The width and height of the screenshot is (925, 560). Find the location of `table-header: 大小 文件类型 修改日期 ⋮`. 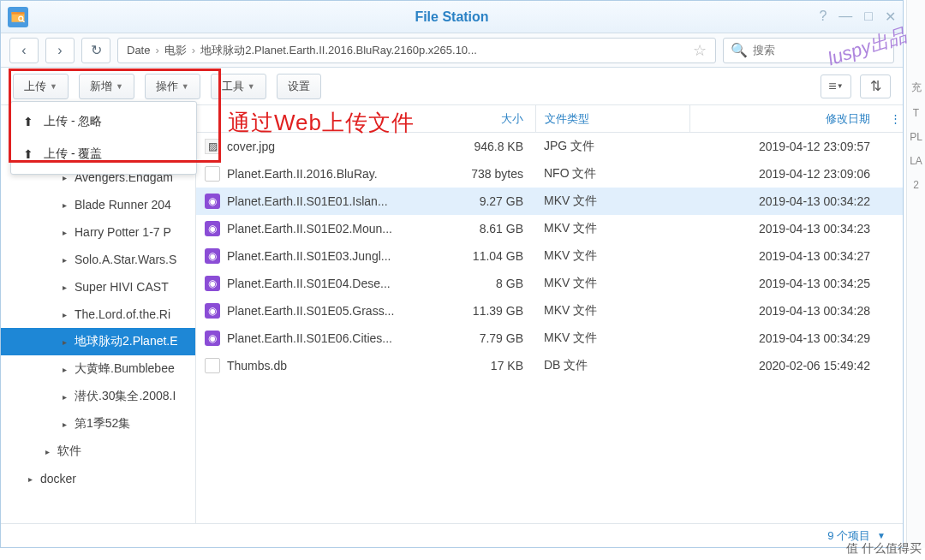

table-header: 大小 文件类型 修改日期 ⋮ is located at coordinates (550, 119).